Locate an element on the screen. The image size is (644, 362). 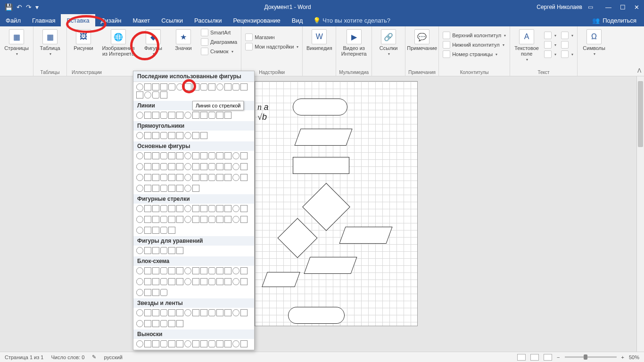
my-addins-button: Мои надстройки is located at coordinates (272, 47).